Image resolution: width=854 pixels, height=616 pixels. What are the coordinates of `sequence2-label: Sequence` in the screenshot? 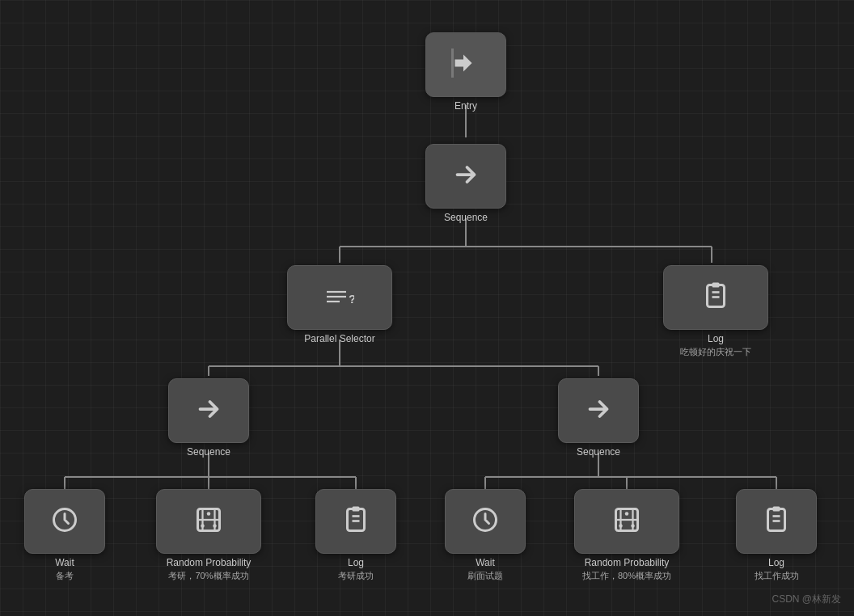 It's located at (209, 452).